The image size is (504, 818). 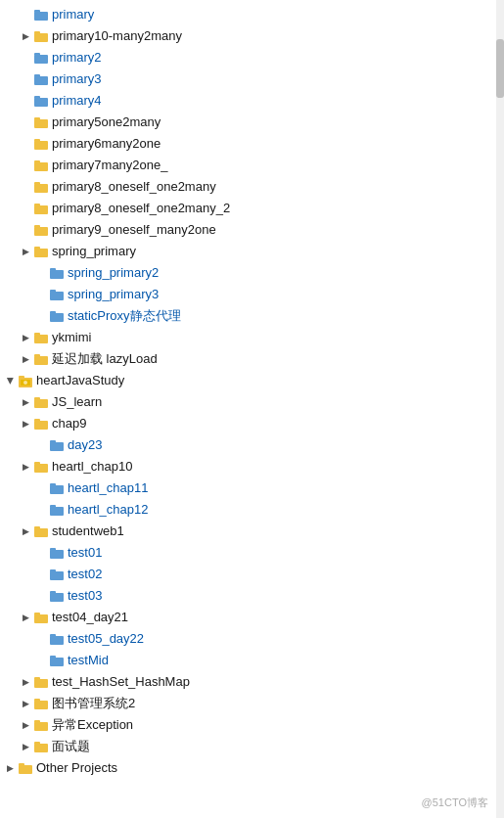 What do you see at coordinates (245, 639) in the screenshot?
I see `list-item: test05_day22` at bounding box center [245, 639].